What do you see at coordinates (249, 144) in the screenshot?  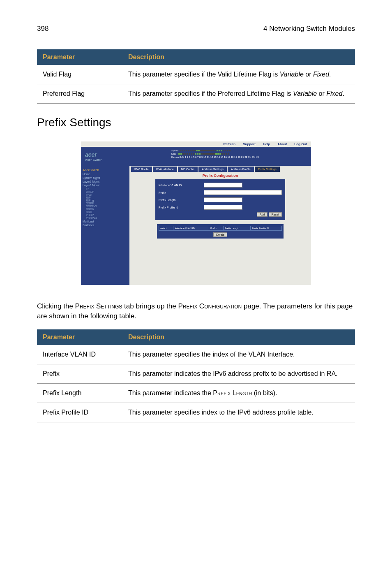 I see `link-support: Support` at bounding box center [249, 144].